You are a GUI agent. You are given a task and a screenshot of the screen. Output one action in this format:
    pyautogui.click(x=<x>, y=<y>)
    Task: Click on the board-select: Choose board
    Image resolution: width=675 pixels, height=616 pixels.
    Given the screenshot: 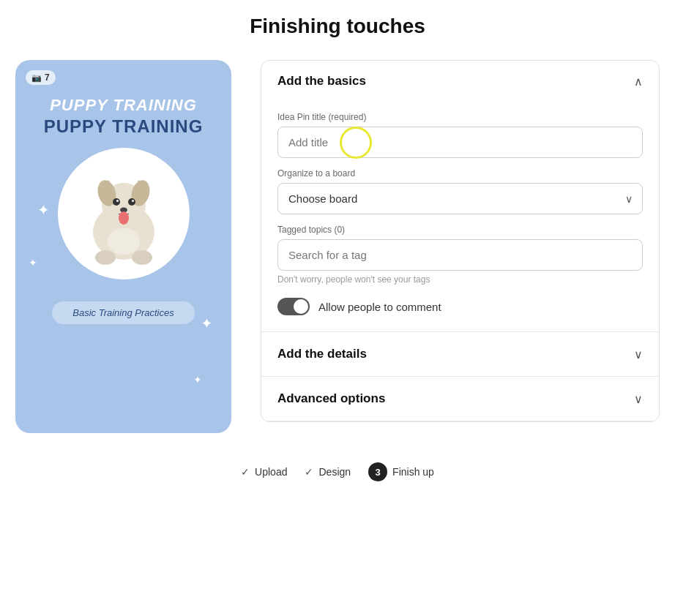 What is the action you would take?
    pyautogui.click(x=460, y=199)
    